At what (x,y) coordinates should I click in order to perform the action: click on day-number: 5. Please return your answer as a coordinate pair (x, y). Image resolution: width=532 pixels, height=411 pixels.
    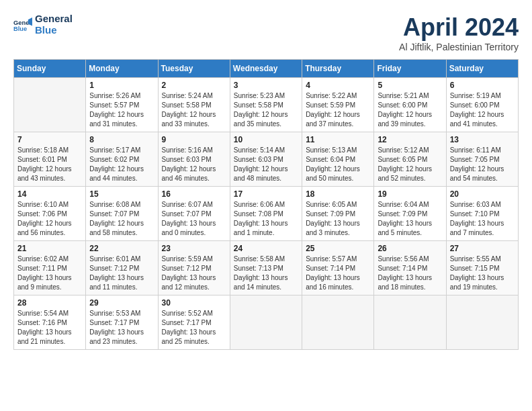
    Looking at the image, I should click on (410, 85).